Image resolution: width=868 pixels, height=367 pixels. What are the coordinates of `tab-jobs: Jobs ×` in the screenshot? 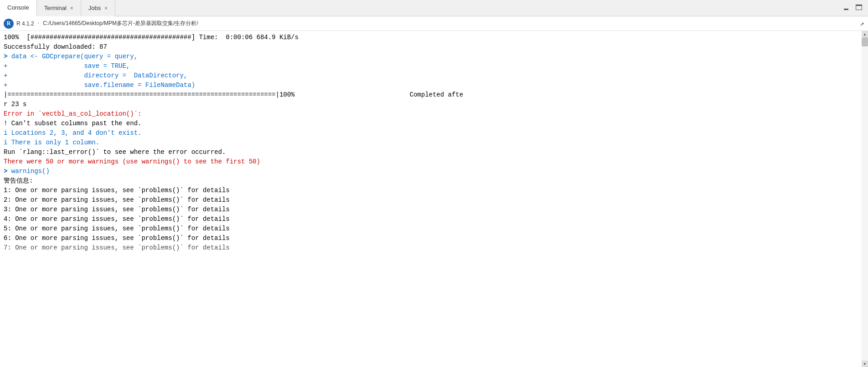 It's located at (98, 8).